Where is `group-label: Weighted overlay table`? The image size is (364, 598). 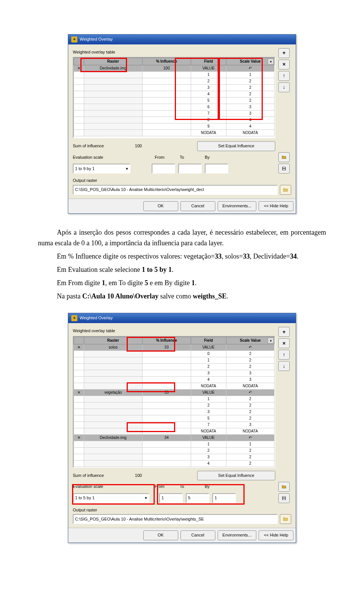 group-label: Weighted overlay table is located at coordinates (174, 331).